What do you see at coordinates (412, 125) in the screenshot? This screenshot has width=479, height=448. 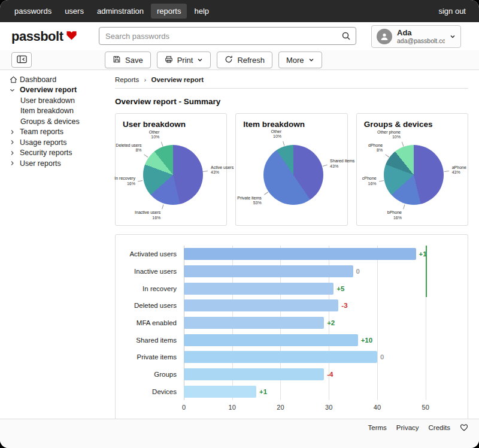 I see `pie-card-title: Groups & devices` at bounding box center [412, 125].